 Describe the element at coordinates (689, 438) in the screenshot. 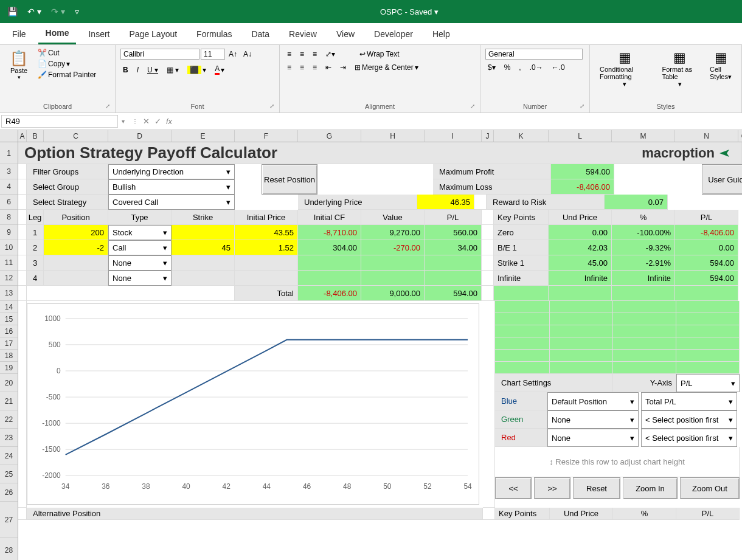

I see `red-metric-select: < Select position first▾` at that location.